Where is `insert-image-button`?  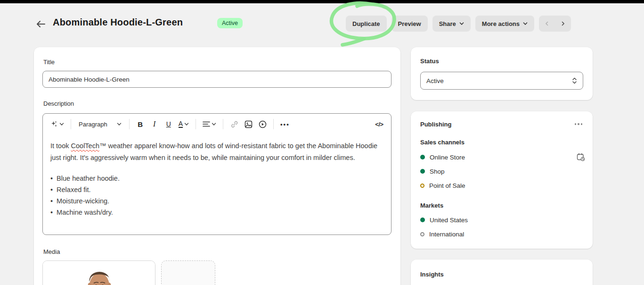
insert-image-button is located at coordinates (248, 124).